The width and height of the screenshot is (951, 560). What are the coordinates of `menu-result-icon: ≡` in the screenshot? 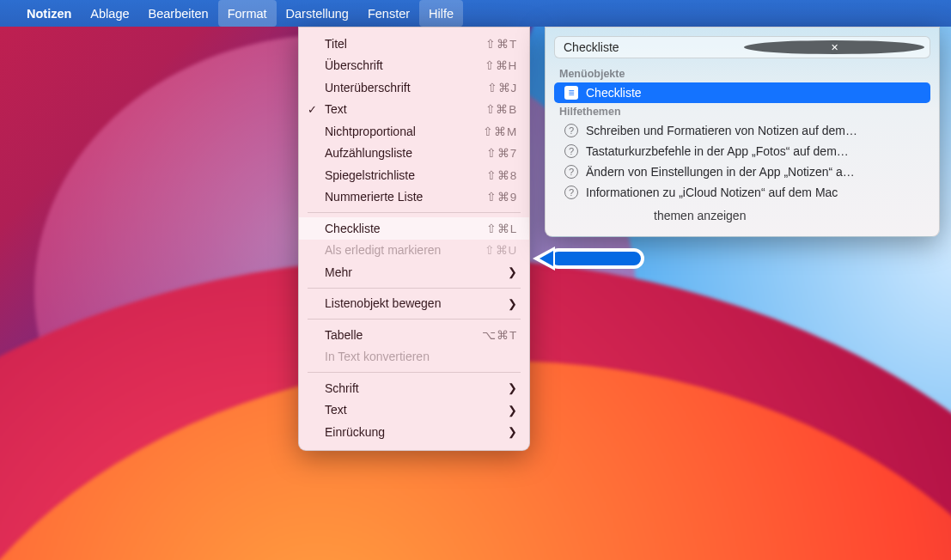 It's located at (571, 93).